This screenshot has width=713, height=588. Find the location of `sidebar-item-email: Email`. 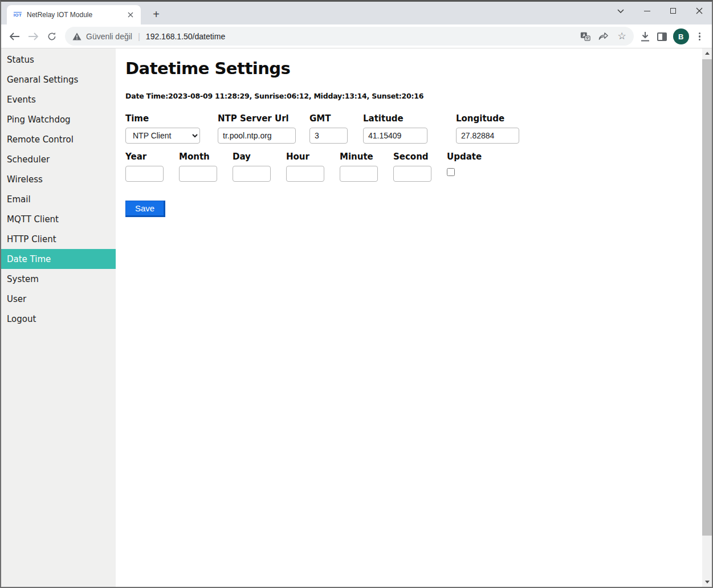

sidebar-item-email: Email is located at coordinates (58, 199).